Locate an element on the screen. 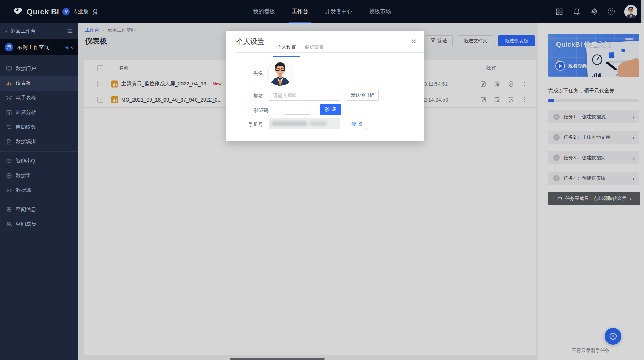  personal-settings-modal: 个人设置 个人设置 偏好设置 ✕ 头像 邮箱 发送验证码 验证码 验 证 手机号… is located at coordinates (325, 86).